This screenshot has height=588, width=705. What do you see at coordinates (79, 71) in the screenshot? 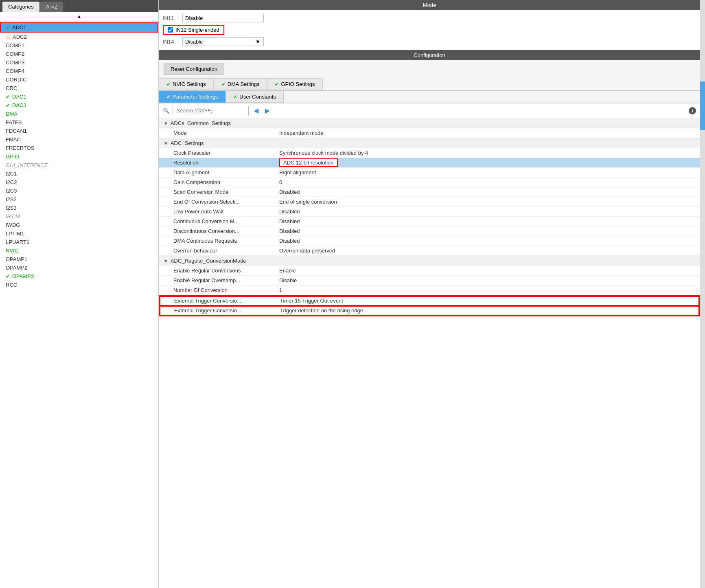
I see `sidebar-item: COMP4` at bounding box center [79, 71].